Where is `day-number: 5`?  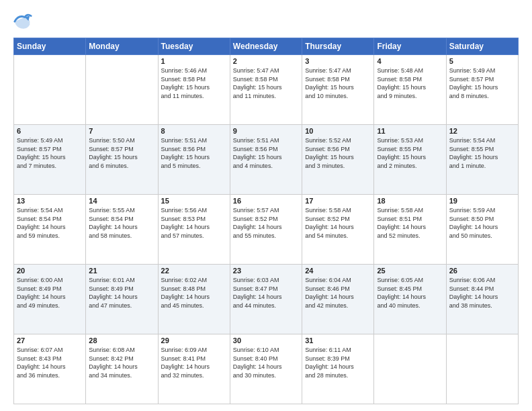 day-number: 5 is located at coordinates (482, 61).